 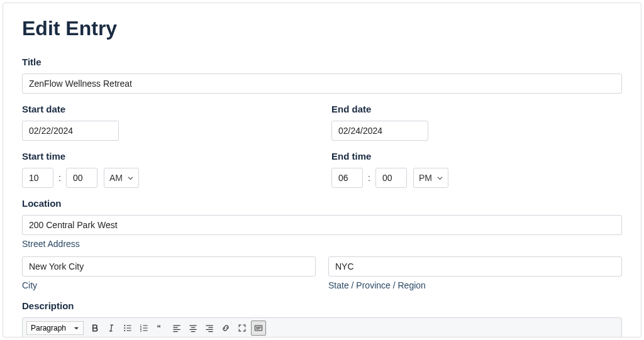 I want to click on link-button, so click(x=226, y=328).